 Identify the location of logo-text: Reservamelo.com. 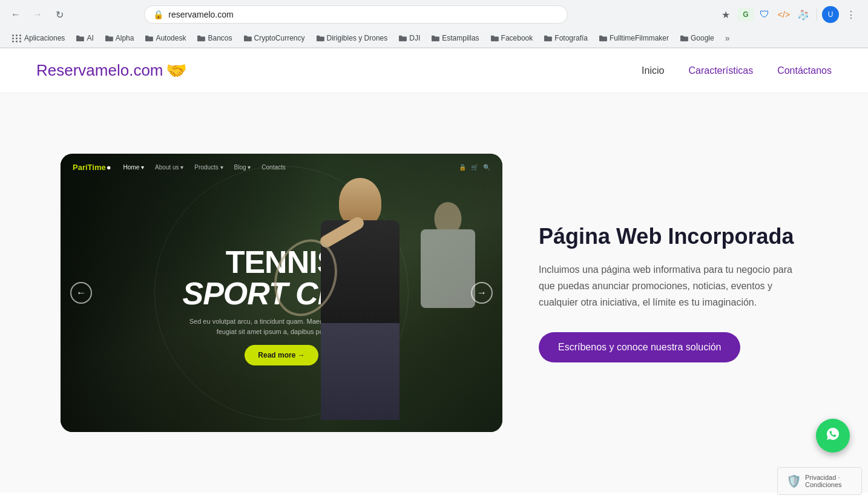
(100, 70).